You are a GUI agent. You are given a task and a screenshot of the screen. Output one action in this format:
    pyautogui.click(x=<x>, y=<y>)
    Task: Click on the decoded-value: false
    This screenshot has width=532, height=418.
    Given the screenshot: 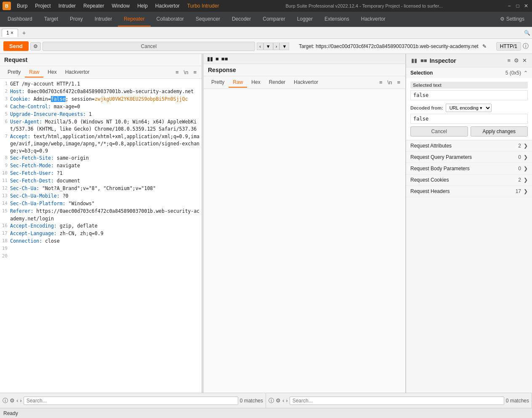 What is the action you would take?
    pyautogui.click(x=469, y=119)
    